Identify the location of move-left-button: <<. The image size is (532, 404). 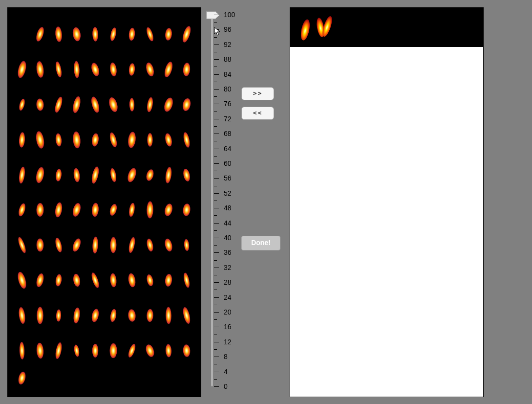
(258, 113).